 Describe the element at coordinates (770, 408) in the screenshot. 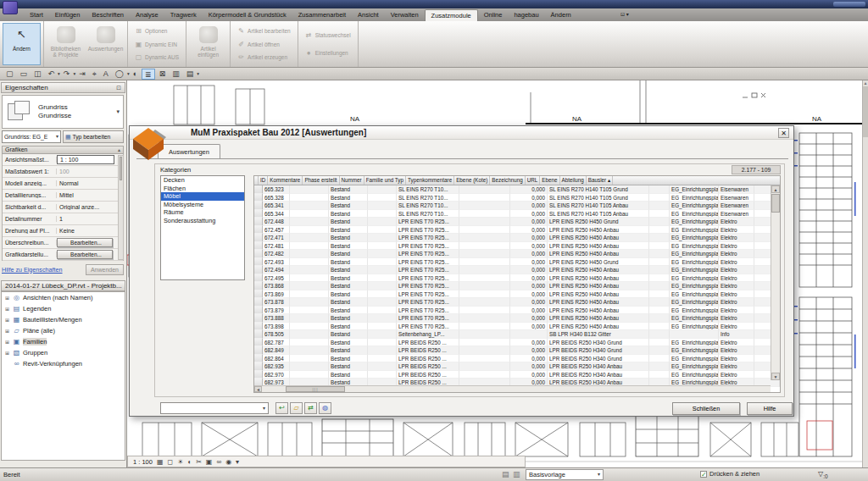

I see `help-button: Hilfe` at that location.